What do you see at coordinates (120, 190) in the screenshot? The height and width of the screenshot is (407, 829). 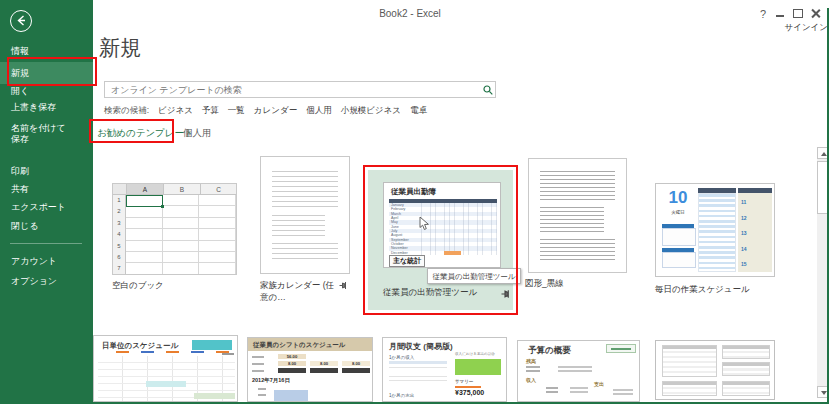 I see `grid-corner` at bounding box center [120, 190].